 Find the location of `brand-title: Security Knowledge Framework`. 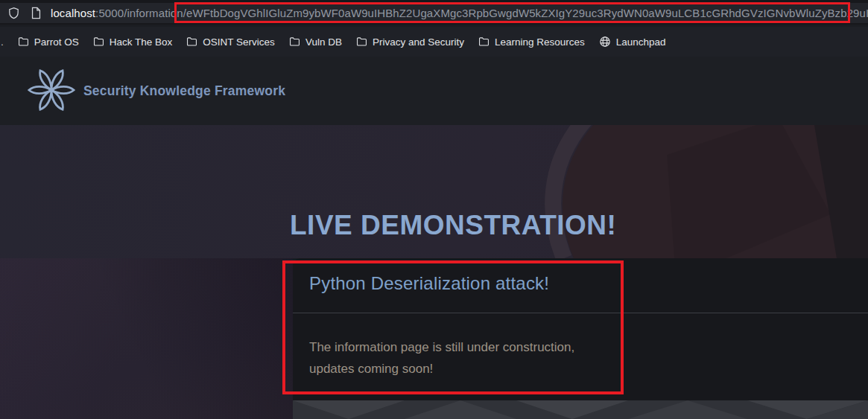

brand-title: Security Knowledge Framework is located at coordinates (185, 91).